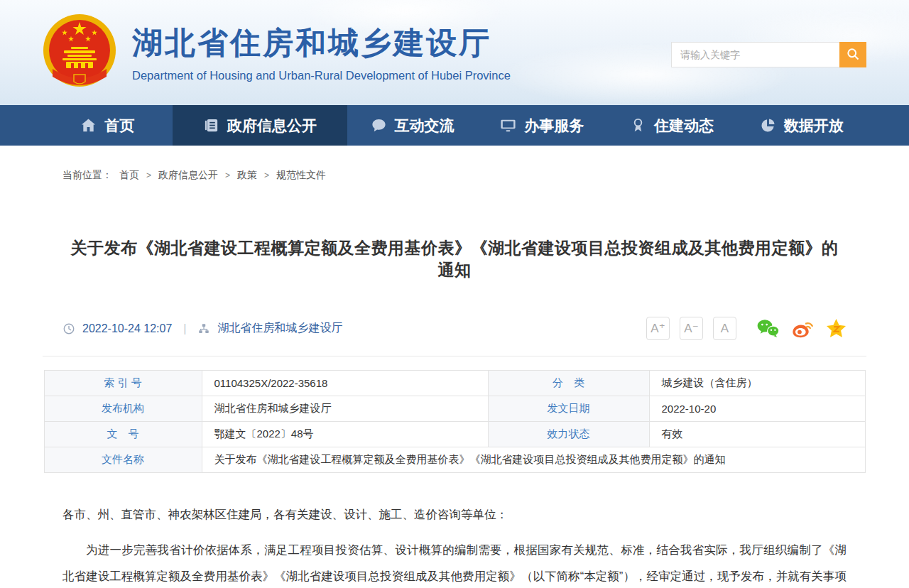 Image resolution: width=909 pixels, height=588 pixels. What do you see at coordinates (379, 125) in the screenshot?
I see `chat-icon` at bounding box center [379, 125].